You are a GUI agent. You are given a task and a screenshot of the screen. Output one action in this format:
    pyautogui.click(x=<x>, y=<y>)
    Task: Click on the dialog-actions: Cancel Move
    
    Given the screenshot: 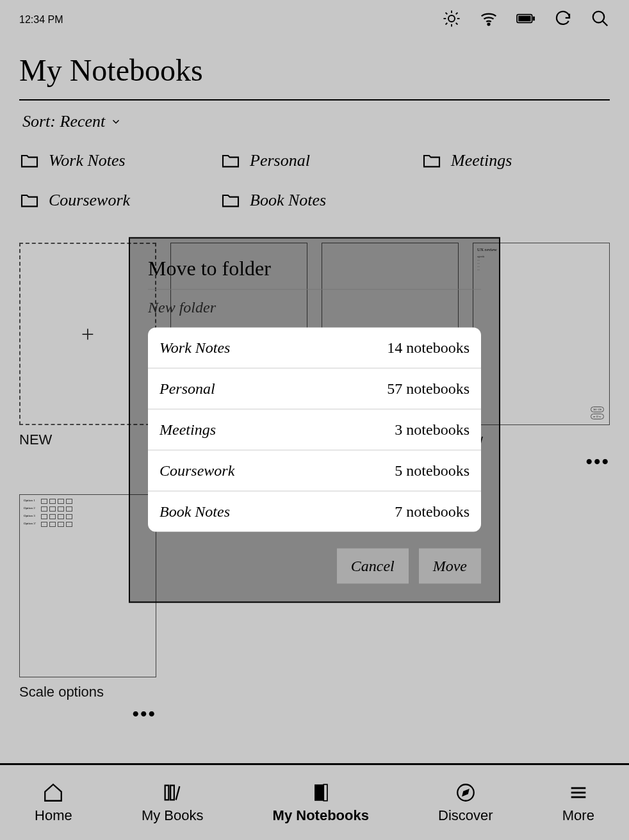 What is the action you would take?
    pyautogui.click(x=314, y=566)
    